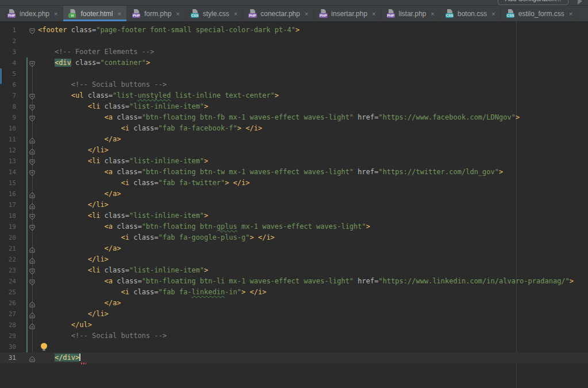 This screenshot has width=588, height=388. What do you see at coordinates (294, 336) in the screenshot?
I see `code-line: 29 <!-- Social buttons -->` at bounding box center [294, 336].